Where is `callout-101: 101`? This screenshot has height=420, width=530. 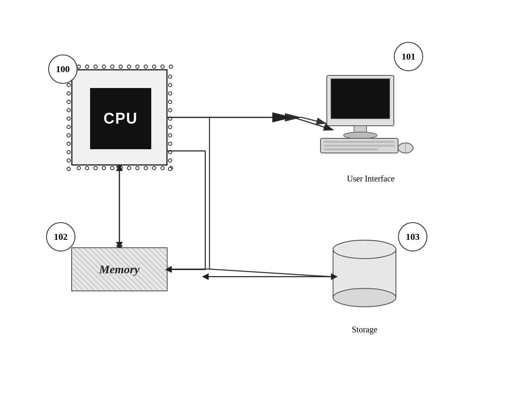
callout-101: 101 is located at coordinates (408, 57).